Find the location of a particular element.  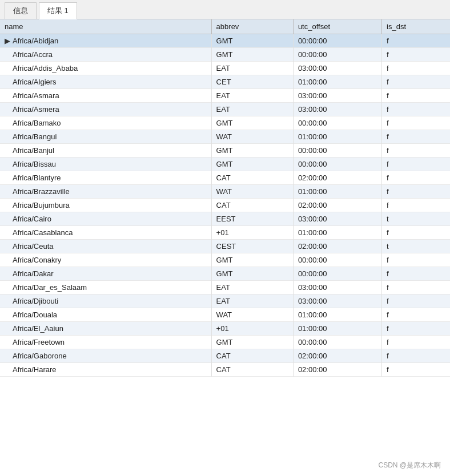

cell-name: Africa/Casablanca is located at coordinates (106, 233).